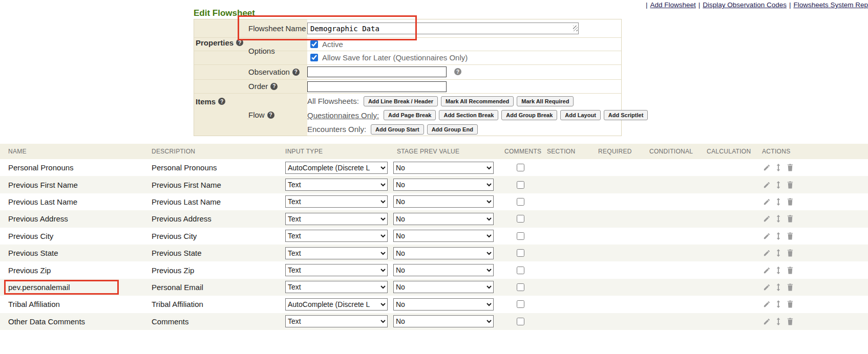 This screenshot has height=354, width=868. I want to click on option-row: Active, so click(461, 44).